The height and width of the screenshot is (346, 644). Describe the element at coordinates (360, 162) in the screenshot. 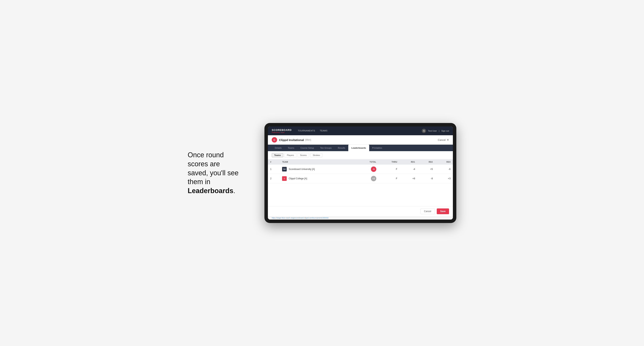

I see `table-header-row: # Team Total Thru RD1 RD2 RD3` at that location.